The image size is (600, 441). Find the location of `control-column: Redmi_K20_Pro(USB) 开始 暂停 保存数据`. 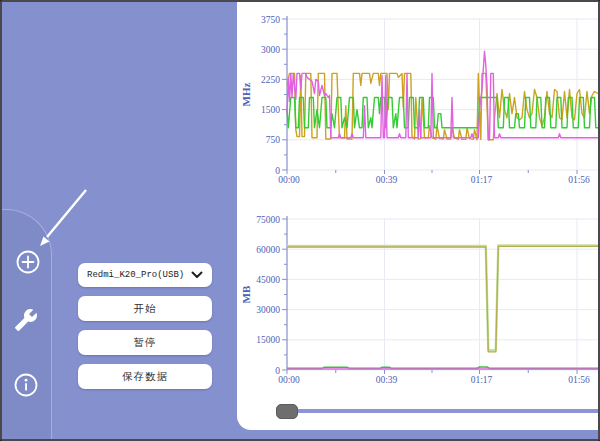

control-column: Redmi_K20_Pro(USB) 开始 暂停 保存数据 is located at coordinates (145, 330).